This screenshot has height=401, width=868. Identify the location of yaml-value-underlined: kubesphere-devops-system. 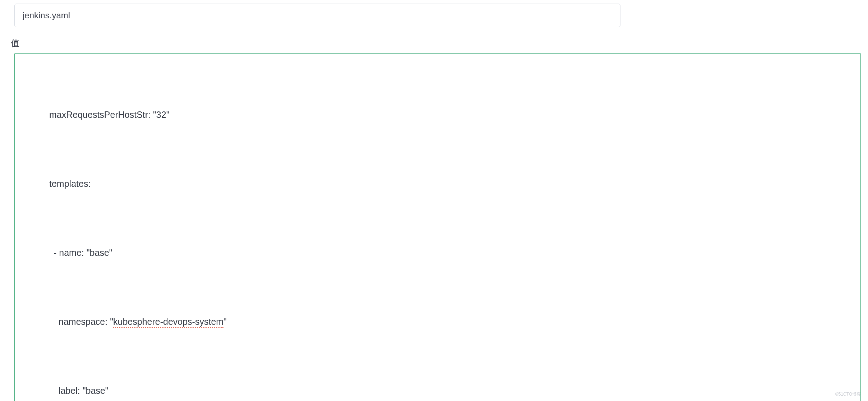
(168, 322).